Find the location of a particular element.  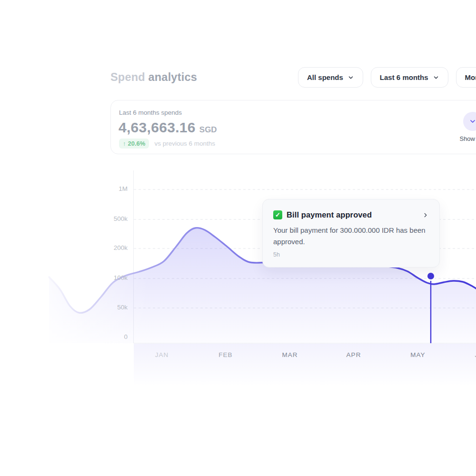

y-tick-label: 100k is located at coordinates (109, 278).